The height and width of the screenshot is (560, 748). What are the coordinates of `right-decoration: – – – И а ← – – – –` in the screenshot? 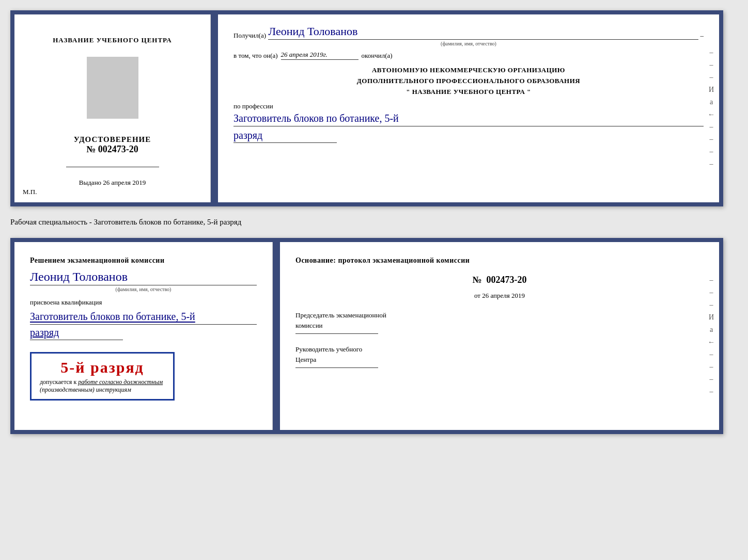 It's located at (711, 108).